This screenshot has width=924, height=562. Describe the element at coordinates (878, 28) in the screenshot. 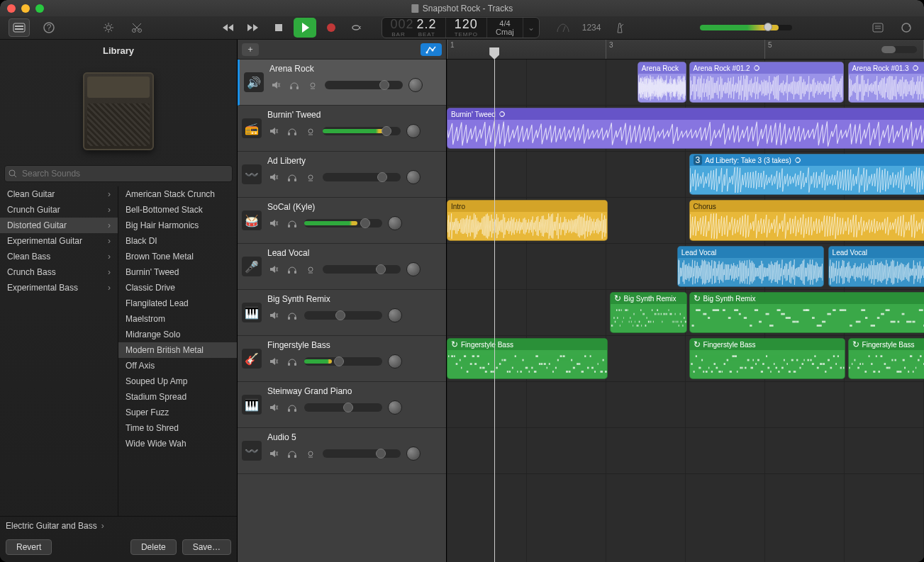

I see `notepad-button` at that location.